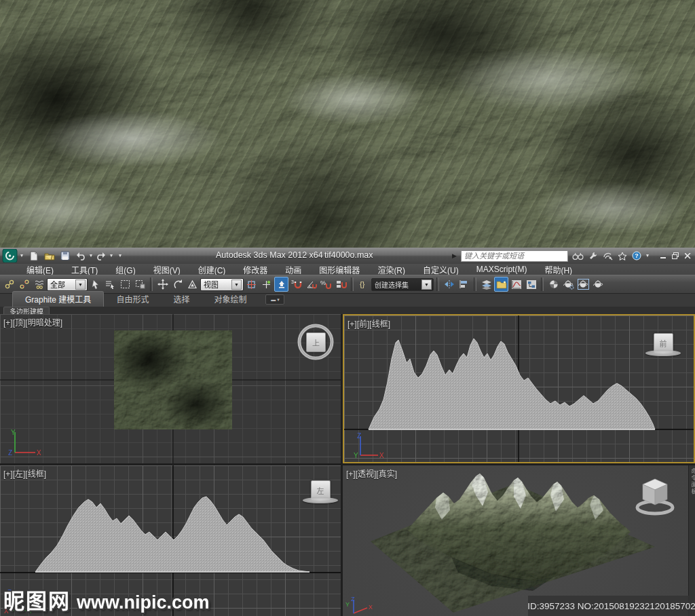 Image resolution: width=695 pixels, height=616 pixels. I want to click on menu-edit: 编辑(E), so click(40, 270).